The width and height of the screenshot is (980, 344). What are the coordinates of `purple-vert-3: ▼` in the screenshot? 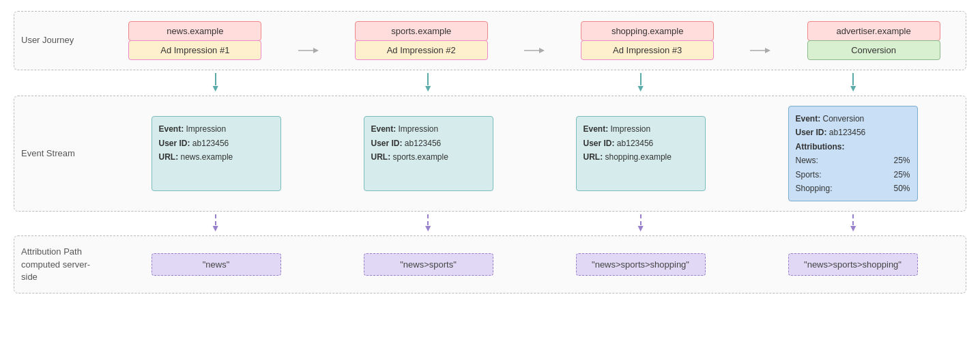 It's located at (641, 224).